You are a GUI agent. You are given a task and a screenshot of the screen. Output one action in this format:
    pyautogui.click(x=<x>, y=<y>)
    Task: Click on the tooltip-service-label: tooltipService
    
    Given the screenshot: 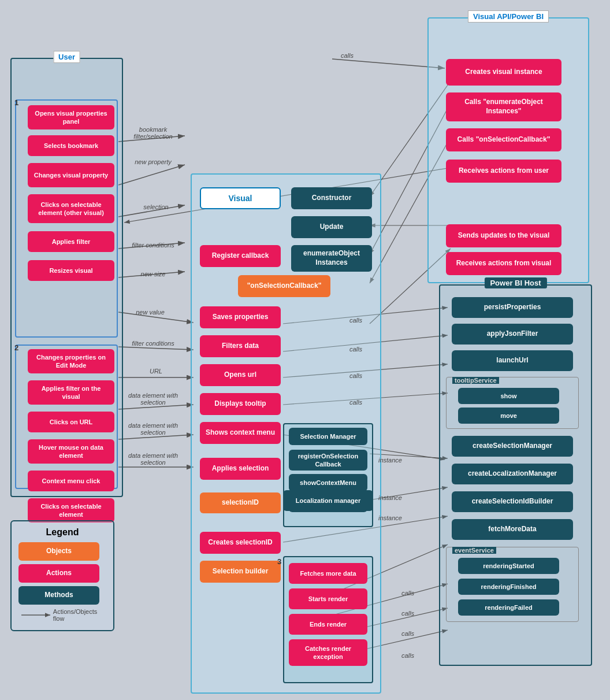 What is the action you would take?
    pyautogui.click(x=476, y=380)
    